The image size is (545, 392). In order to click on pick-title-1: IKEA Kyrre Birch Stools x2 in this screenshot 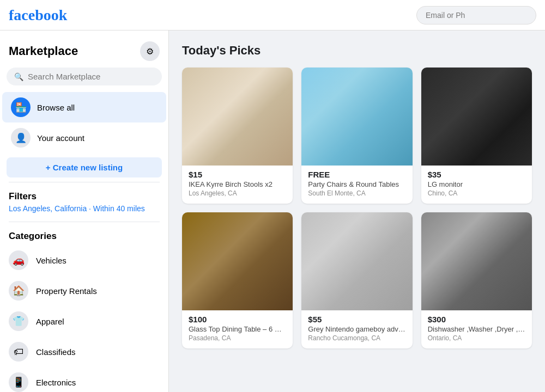, I will do `click(238, 184)`.